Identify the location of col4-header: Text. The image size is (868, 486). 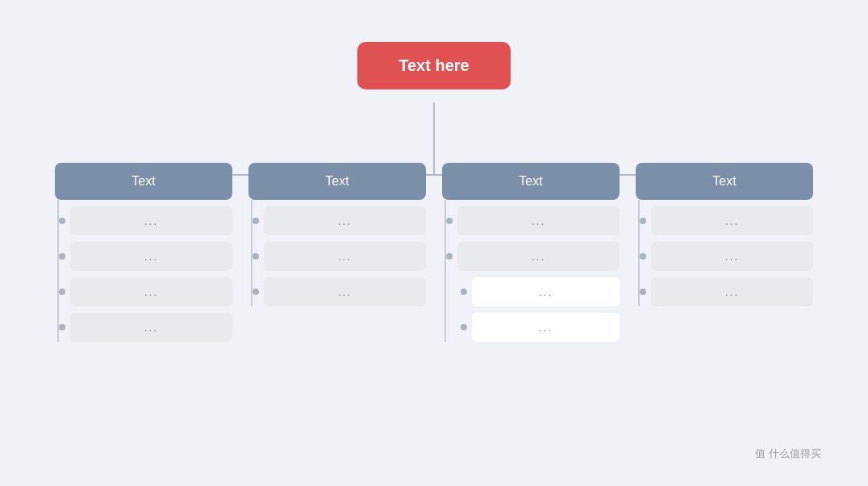
(724, 181).